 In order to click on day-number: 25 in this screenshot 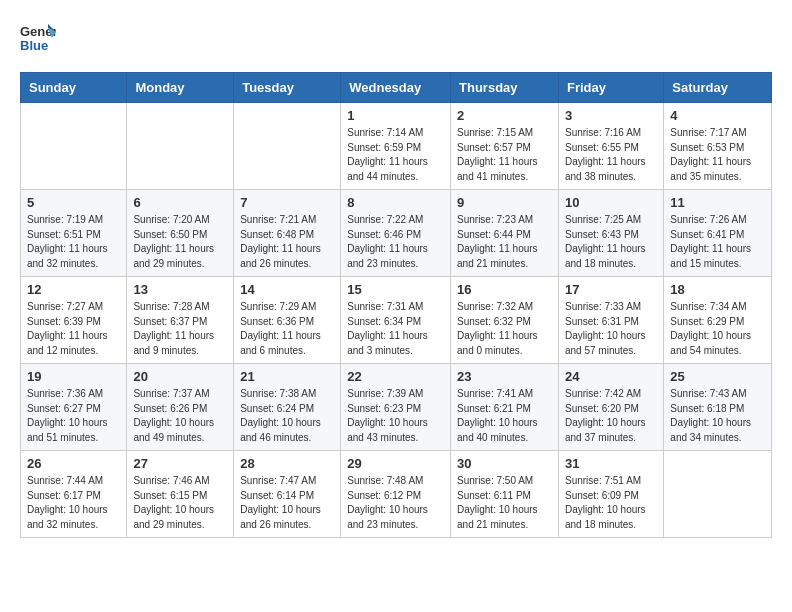, I will do `click(718, 376)`.